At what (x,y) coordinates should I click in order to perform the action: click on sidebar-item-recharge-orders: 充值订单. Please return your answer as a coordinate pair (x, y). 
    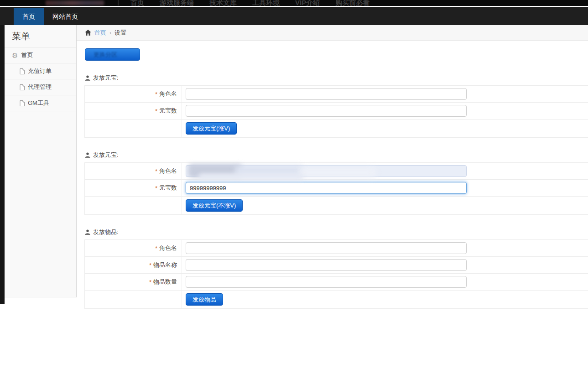
    Looking at the image, I should click on (40, 71).